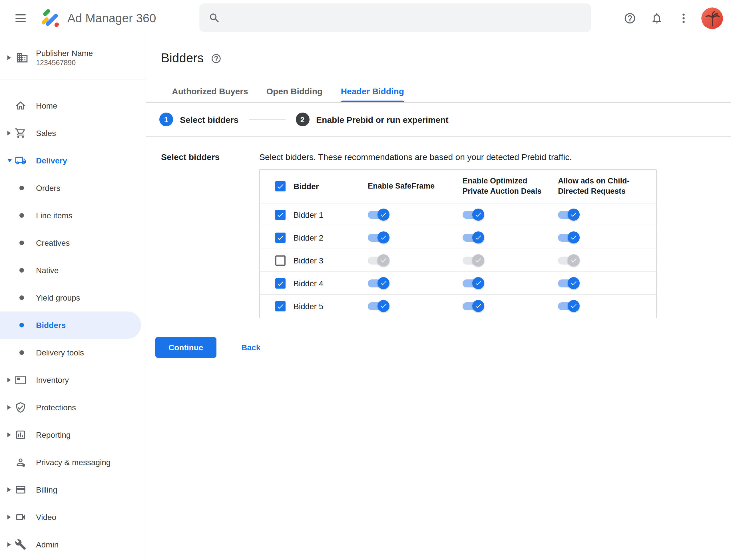  What do you see at coordinates (438, 91) in the screenshot?
I see `tab-bar: Authorized Buyers Open Bidding Header Bi…` at bounding box center [438, 91].